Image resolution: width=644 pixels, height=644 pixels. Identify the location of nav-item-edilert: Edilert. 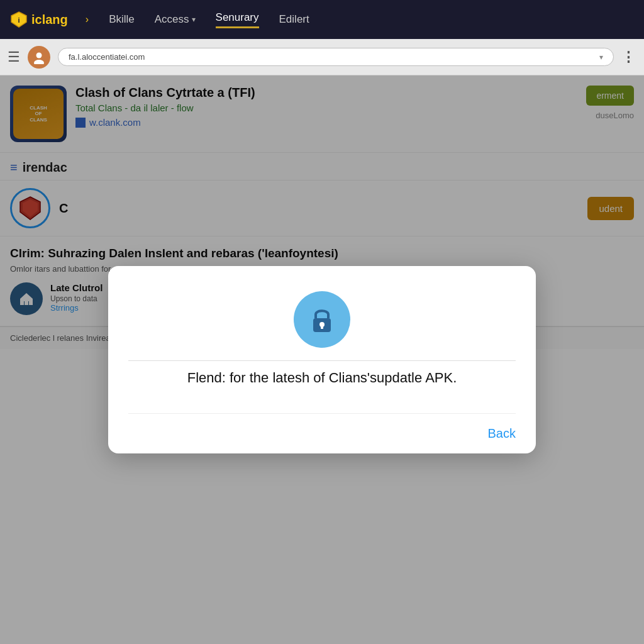
(294, 19).